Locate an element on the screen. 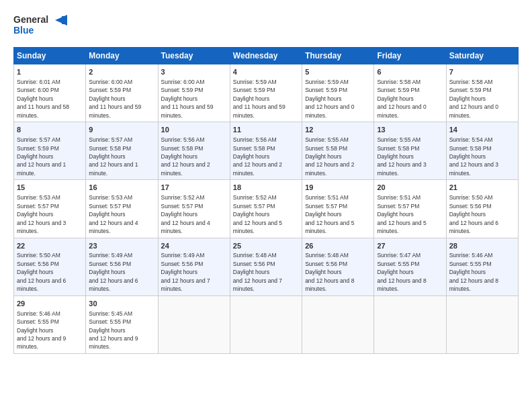  calendar-day-cell: 23Sunrise: 5:49 AMSunset: 5:56 PMDayligh… is located at coordinates (122, 267).